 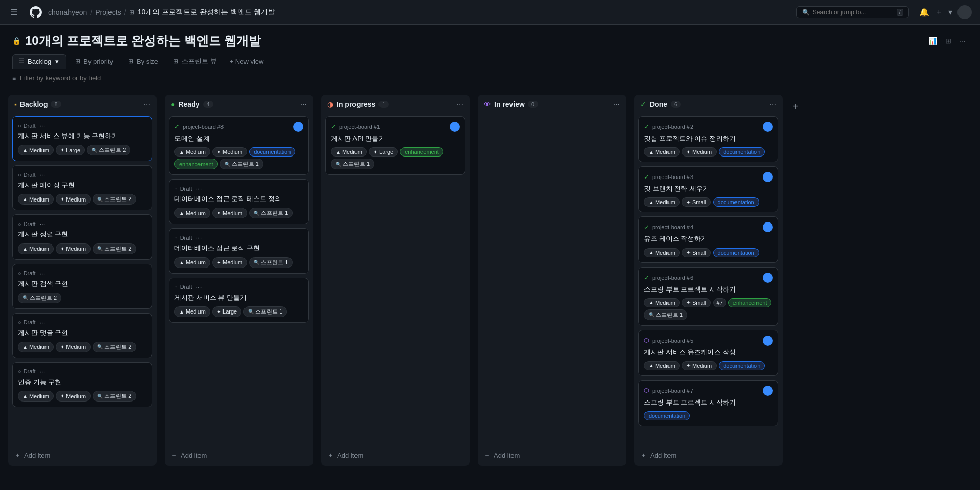 What do you see at coordinates (108, 12) in the screenshot?
I see `breadcrumb-projects: Projects` at bounding box center [108, 12].